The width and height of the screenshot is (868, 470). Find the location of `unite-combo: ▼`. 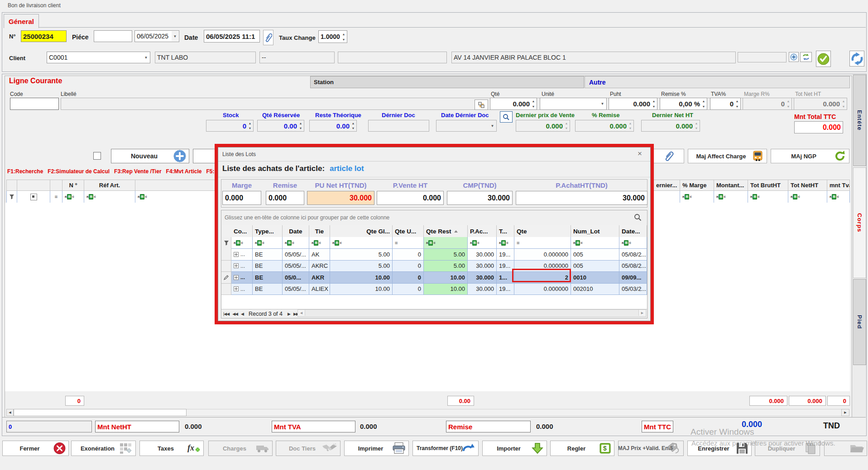

unite-combo: ▼ is located at coordinates (573, 104).